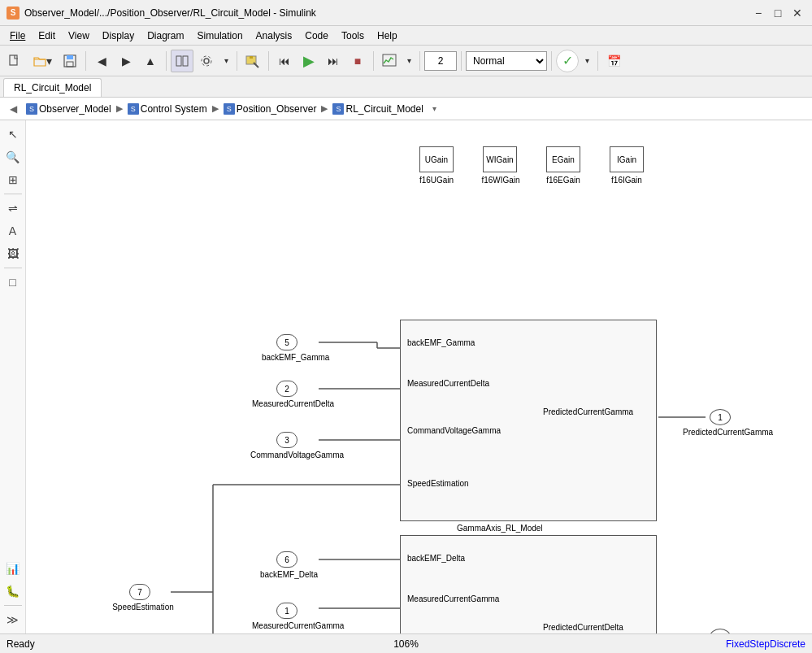 This screenshot has height=653, width=812. What do you see at coordinates (500, 159) in the screenshot?
I see `wigain-block: WIGain` at bounding box center [500, 159].